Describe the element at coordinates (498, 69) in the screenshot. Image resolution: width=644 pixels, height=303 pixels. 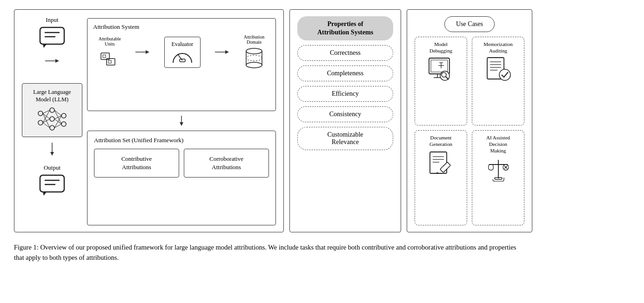
I see `memorization-auditing-icon` at that location.